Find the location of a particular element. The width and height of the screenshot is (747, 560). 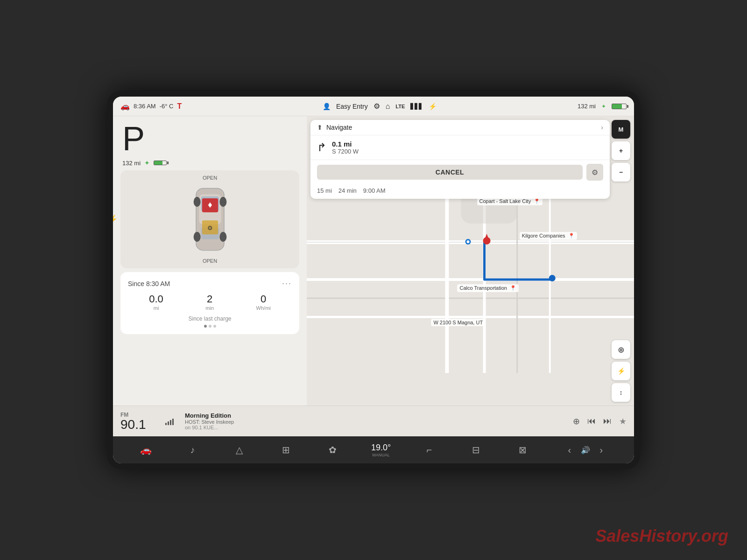

lte-badge: LTE is located at coordinates (400, 106).